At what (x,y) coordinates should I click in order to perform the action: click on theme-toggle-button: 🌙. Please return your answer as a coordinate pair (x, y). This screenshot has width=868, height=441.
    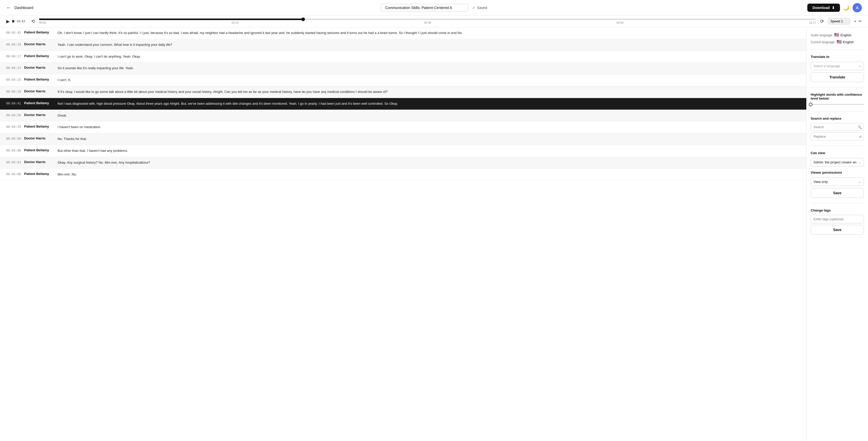
    Looking at the image, I should click on (846, 8).